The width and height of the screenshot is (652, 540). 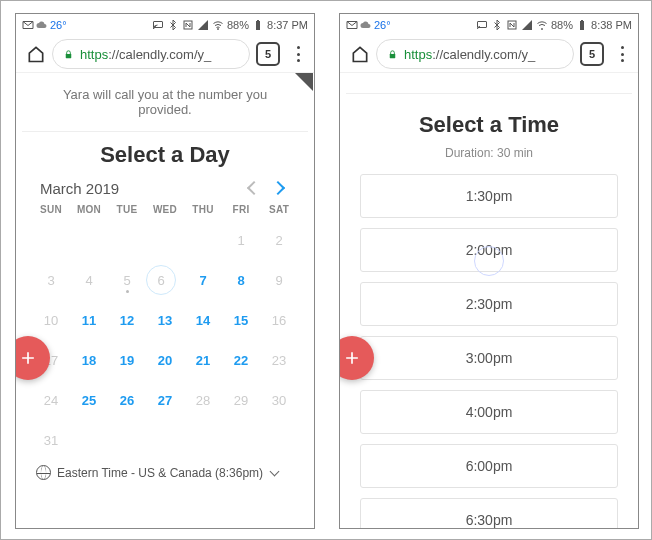 What do you see at coordinates (489, 304) in the screenshot?
I see `time-slot: 2:30pm` at bounding box center [489, 304].